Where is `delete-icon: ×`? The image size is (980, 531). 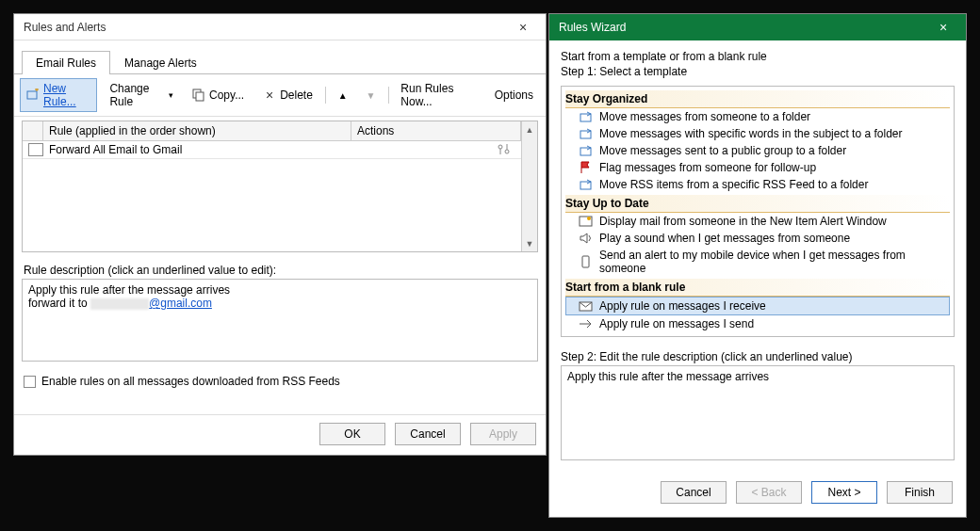 delete-icon: × is located at coordinates (270, 95).